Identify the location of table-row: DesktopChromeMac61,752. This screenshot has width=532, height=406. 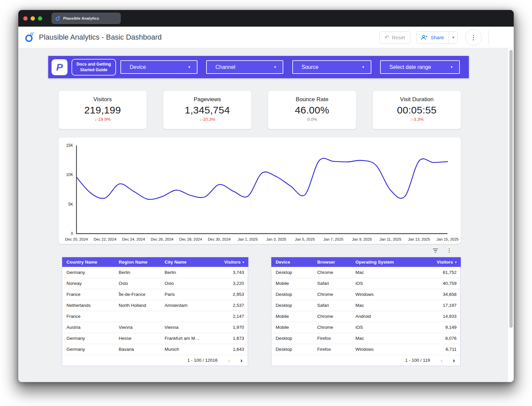
(366, 272).